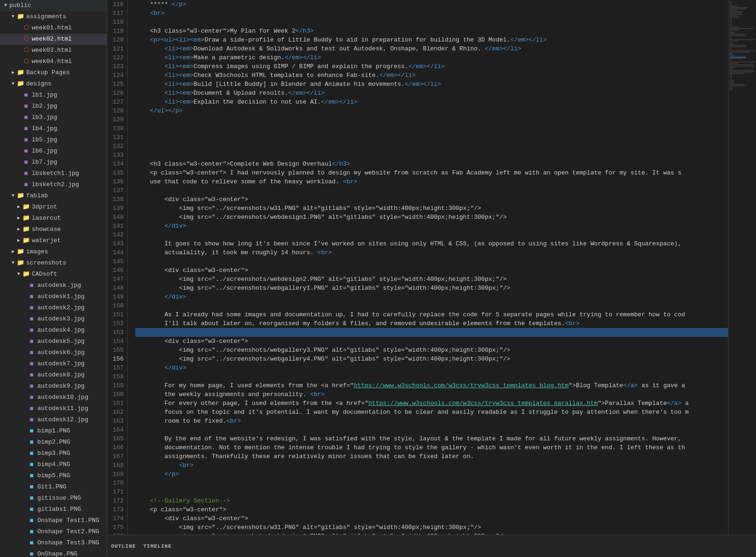 The width and height of the screenshot is (756, 557). Describe the element at coordinates (53, 453) in the screenshot. I see `sidebar-item-bimp3.png: ◼ bimp3.PNG` at that location.